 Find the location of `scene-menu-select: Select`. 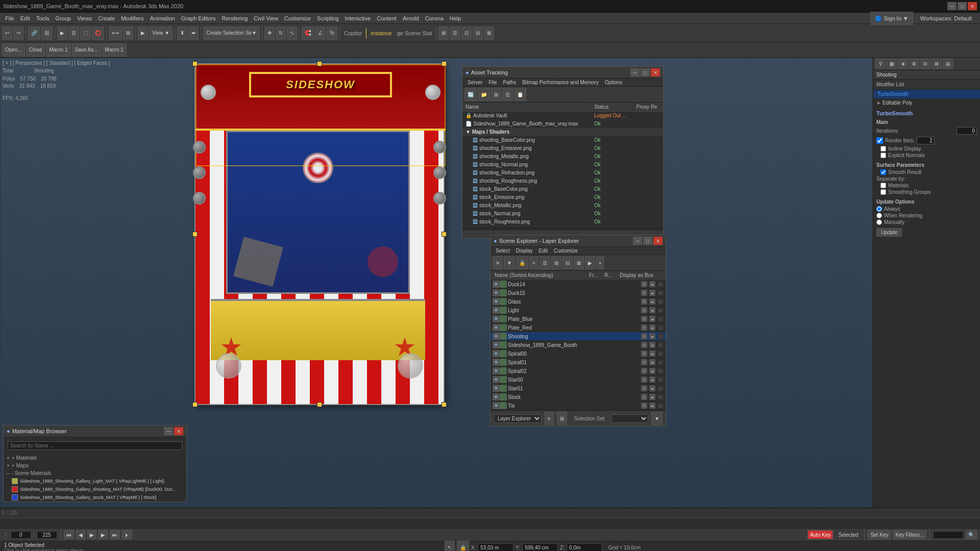

scene-menu-select: Select is located at coordinates (503, 251).